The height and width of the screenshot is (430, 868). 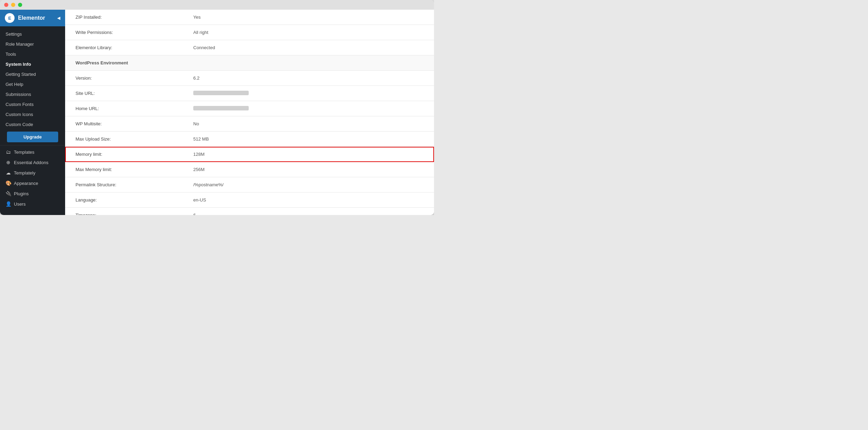 I want to click on role-manager-label: Role Manager, so click(x=20, y=44).